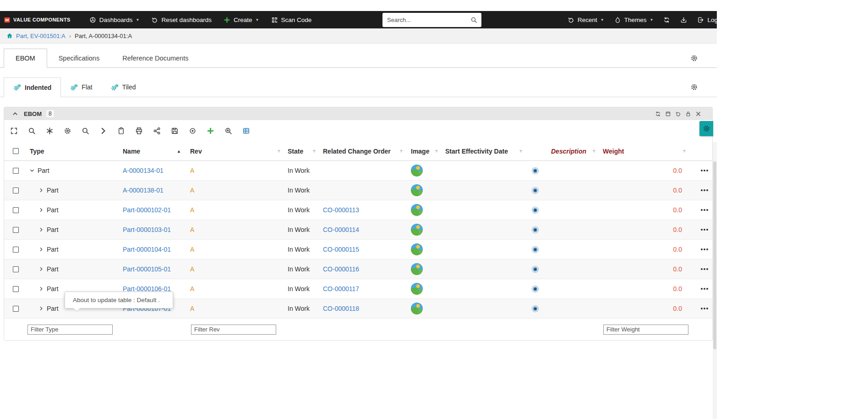 The height and width of the screenshot is (419, 868). I want to click on change-order-link: CO-0000115, so click(341, 249).